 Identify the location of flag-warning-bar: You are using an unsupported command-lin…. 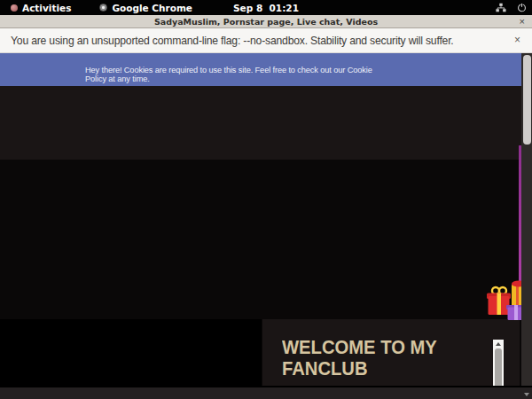
(266, 41).